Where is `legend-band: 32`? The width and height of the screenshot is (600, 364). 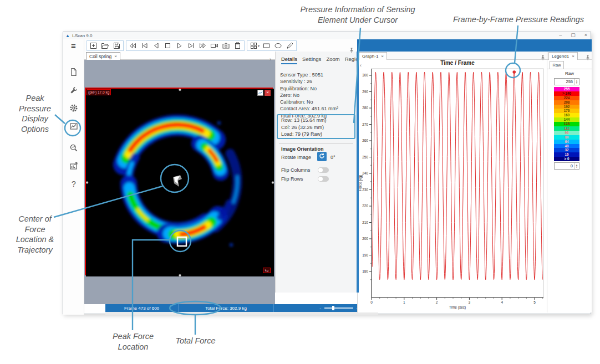
legend-band: 32 is located at coordinates (567, 150).